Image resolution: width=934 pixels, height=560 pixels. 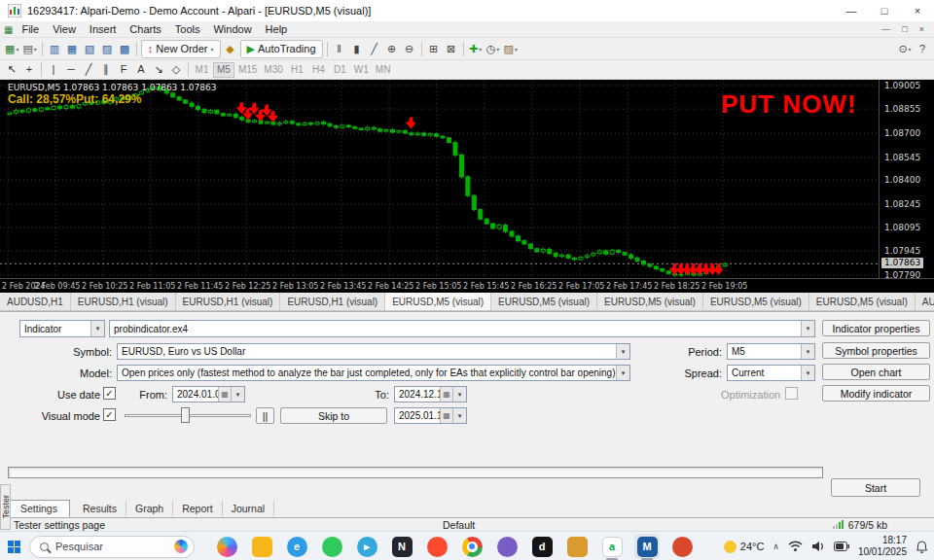 I want to click on app-brave, so click(x=437, y=546).